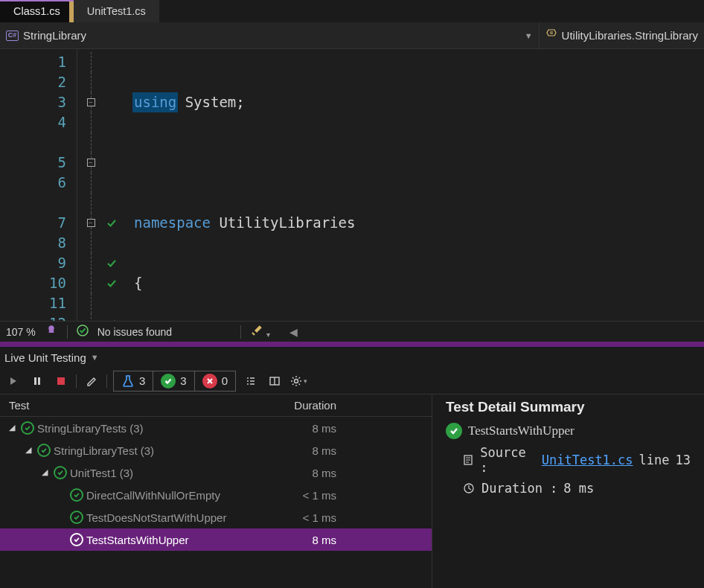  Describe the element at coordinates (216, 450) in the screenshot. I see `tree-row: ◢ StringLibraryTest (3) 8 ms` at that location.